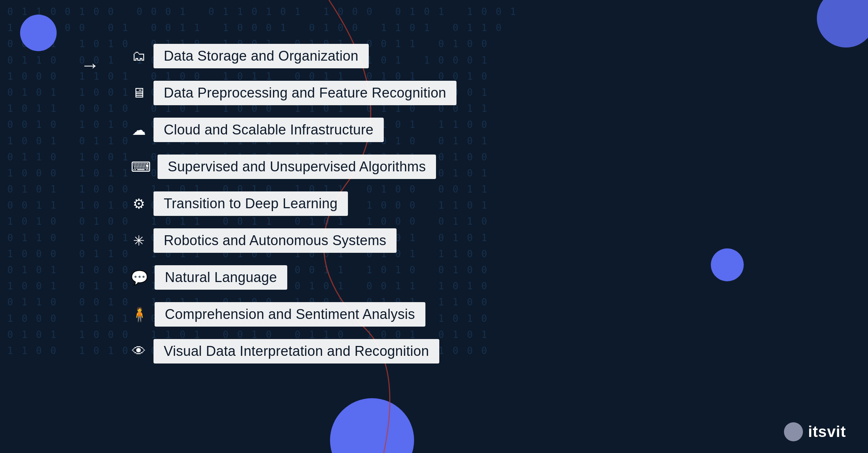 This screenshot has height=453, width=868. I want to click on menu-label-8: Comprehension and Sentiment Analysis, so click(290, 314).